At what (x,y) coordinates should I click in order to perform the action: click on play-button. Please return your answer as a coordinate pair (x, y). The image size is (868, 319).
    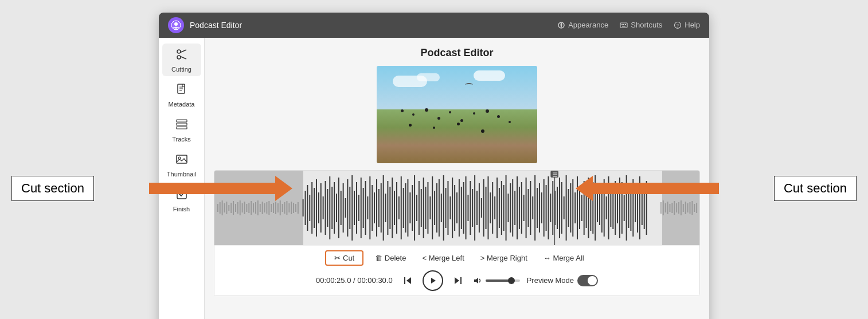
    Looking at the image, I should click on (433, 281).